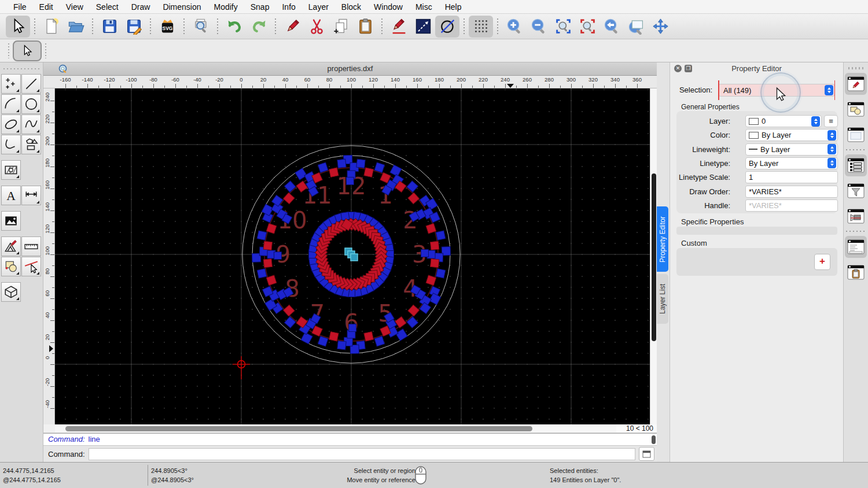 The width and height of the screenshot is (868, 488). Describe the element at coordinates (856, 109) in the screenshot. I see `dock-block-list-toggle` at that location.